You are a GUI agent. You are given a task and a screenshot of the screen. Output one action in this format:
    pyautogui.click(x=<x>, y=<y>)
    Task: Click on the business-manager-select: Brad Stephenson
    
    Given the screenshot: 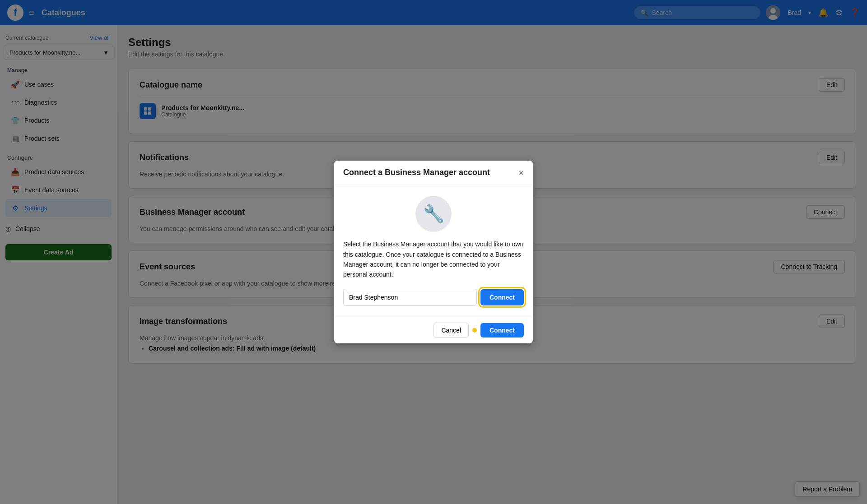 What is the action you would take?
    pyautogui.click(x=410, y=297)
    